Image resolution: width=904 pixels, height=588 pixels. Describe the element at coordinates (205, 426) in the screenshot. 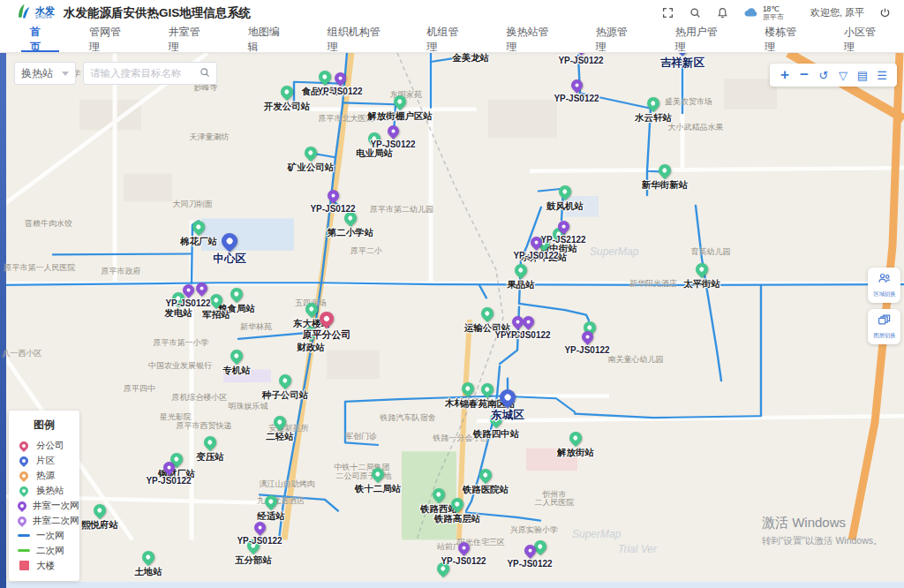

I see `map-poi-label: 原平市西贸快递` at that location.